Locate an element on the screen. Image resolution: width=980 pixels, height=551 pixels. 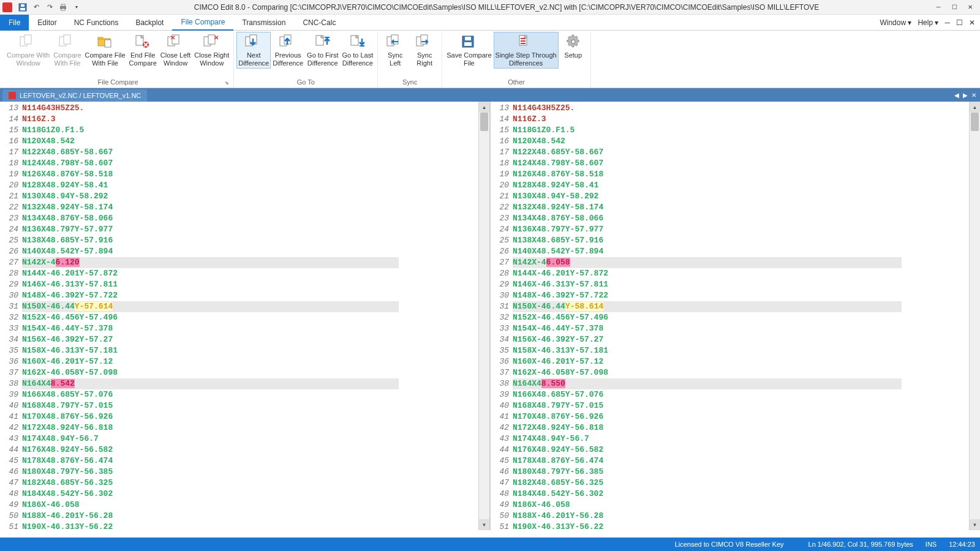
tab-close-icon: ✕ is located at coordinates (974, 96).